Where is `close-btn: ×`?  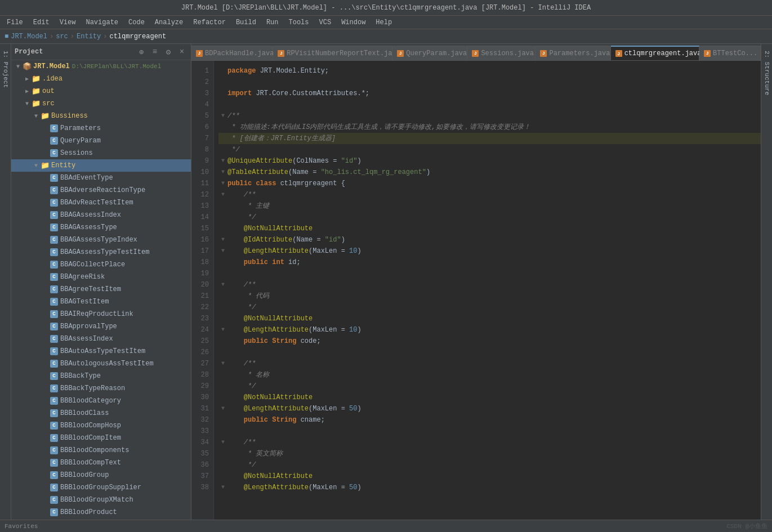
close-btn: × is located at coordinates (182, 52).